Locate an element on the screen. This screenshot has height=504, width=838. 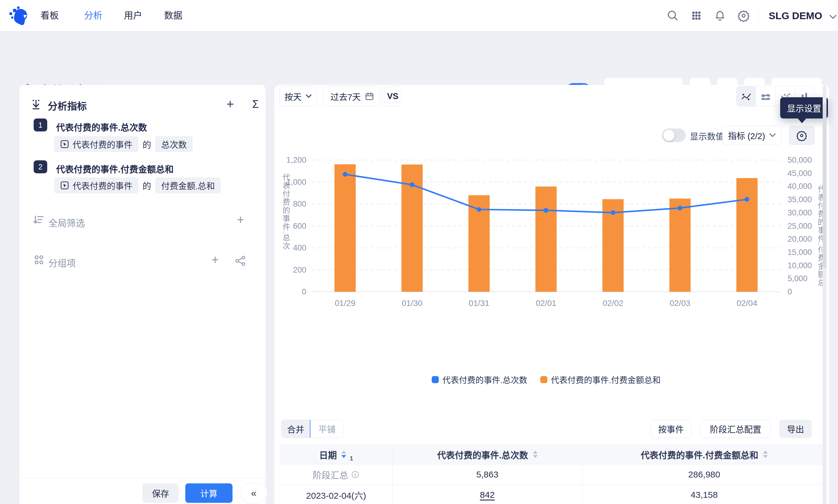
chart-type-line-scatter is located at coordinates (746, 96).